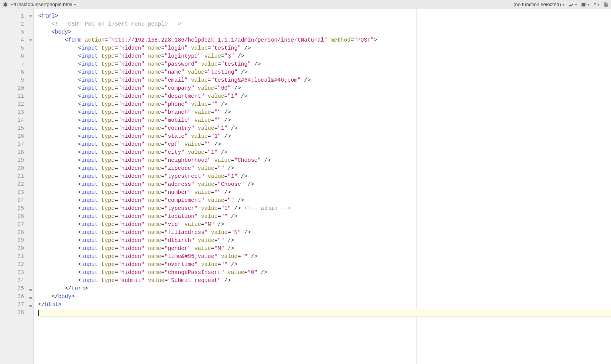 The image size is (611, 364). Describe the element at coordinates (325, 272) in the screenshot. I see `code-line: <input type="hidden" name="changePassIns…` at that location.